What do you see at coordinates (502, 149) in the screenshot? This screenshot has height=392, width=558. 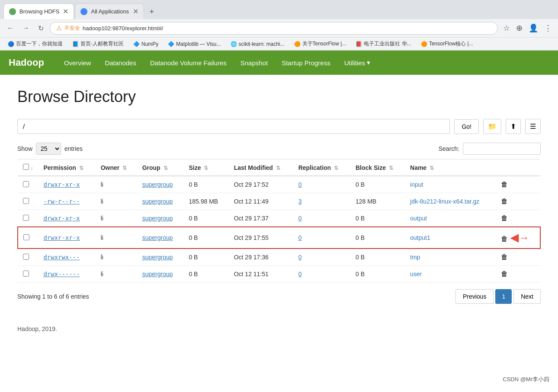 I see `search-input` at bounding box center [502, 149].